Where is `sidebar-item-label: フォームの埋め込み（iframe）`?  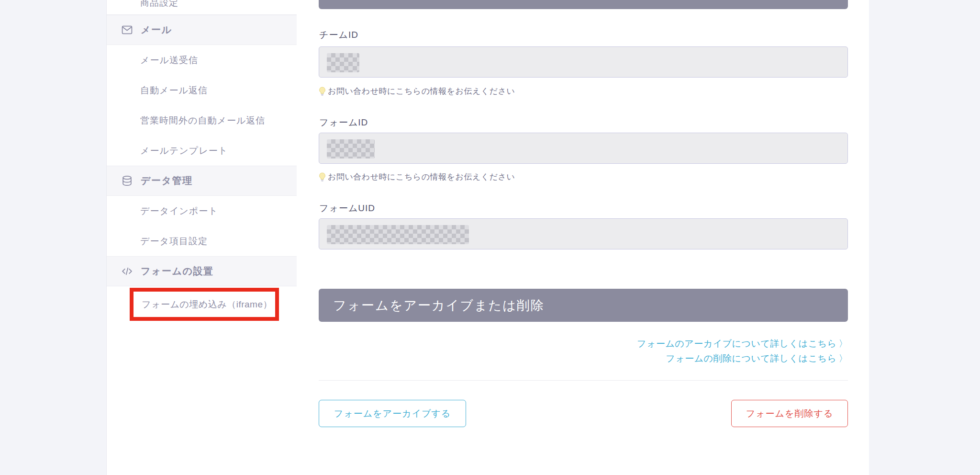 sidebar-item-label: フォームの埋め込み（iframe） is located at coordinates (207, 305).